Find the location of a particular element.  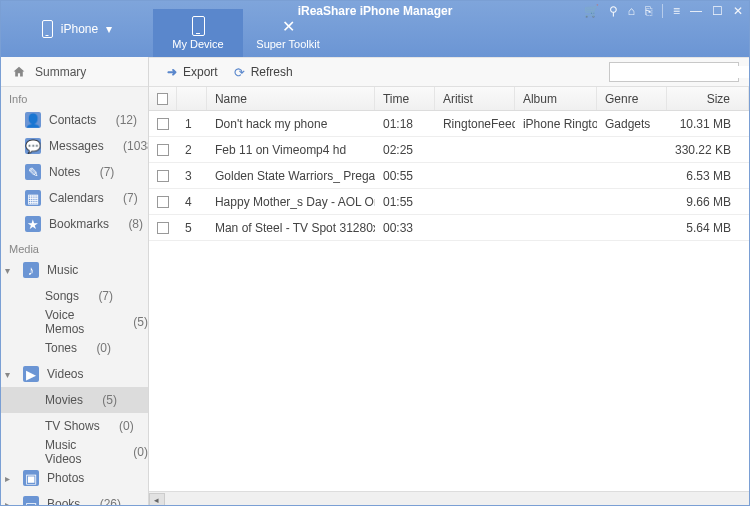

select-all-checkbox is located at coordinates (162, 99).